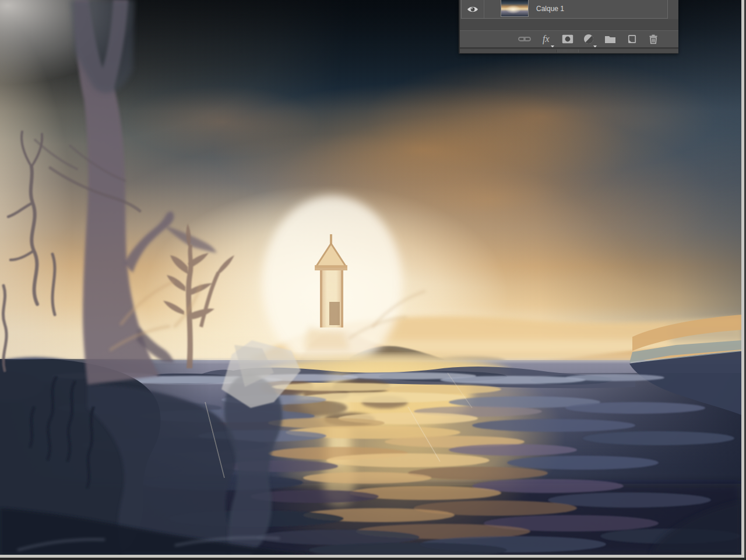 The height and width of the screenshot is (560, 746). I want to click on panel-resize-strip, so click(569, 51).